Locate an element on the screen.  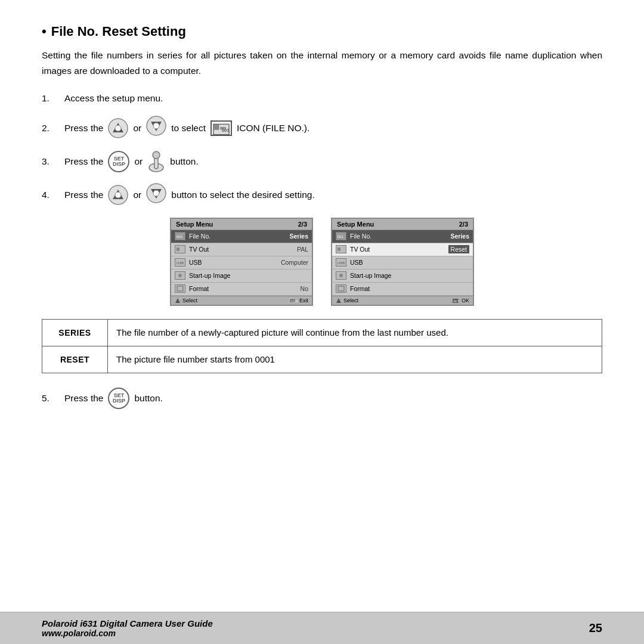
screen-1-header: Setup Menu 2/3 is located at coordinates (242, 224).